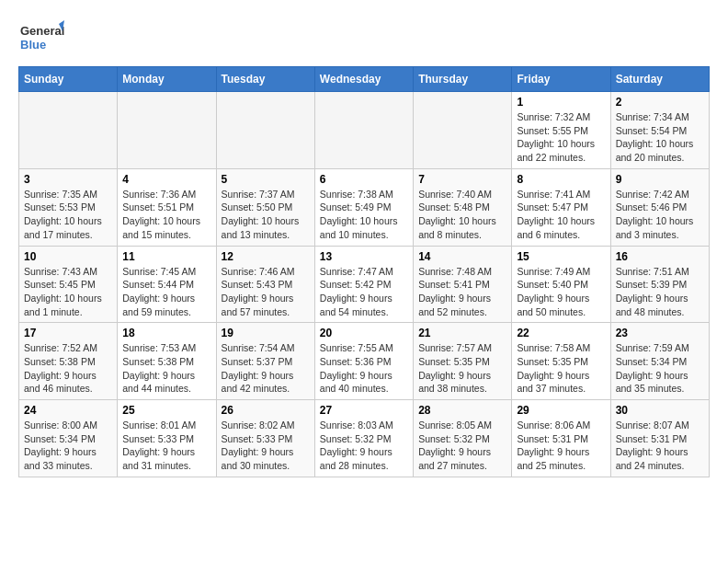 The height and width of the screenshot is (563, 728). Describe the element at coordinates (561, 333) in the screenshot. I see `day-number: 22` at that location.